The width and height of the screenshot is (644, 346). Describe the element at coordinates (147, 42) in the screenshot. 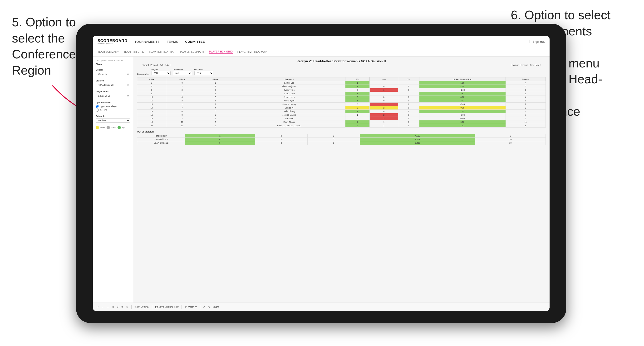

I see `nav-tournaments: TOURNAMENTS` at that location.